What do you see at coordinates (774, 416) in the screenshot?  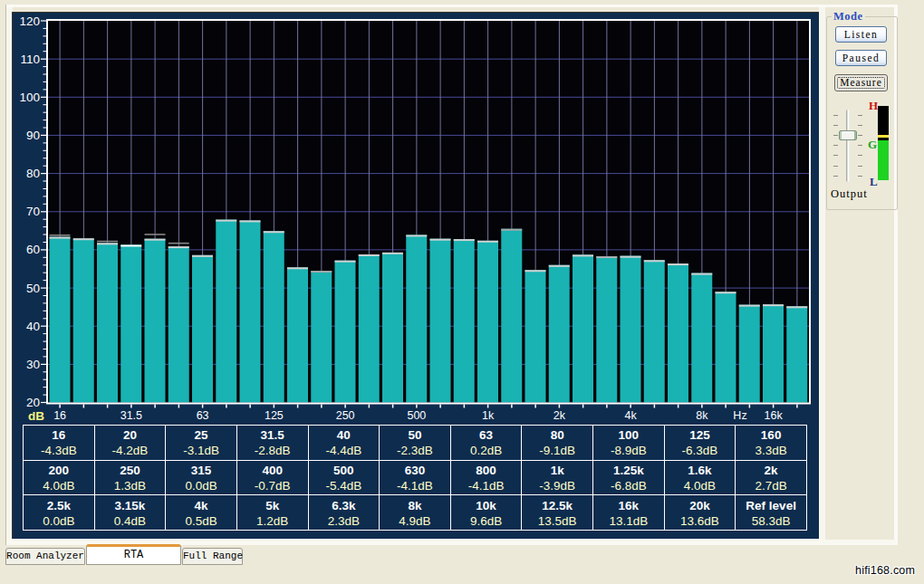 I see `svg-text: 16k` at bounding box center [774, 416].